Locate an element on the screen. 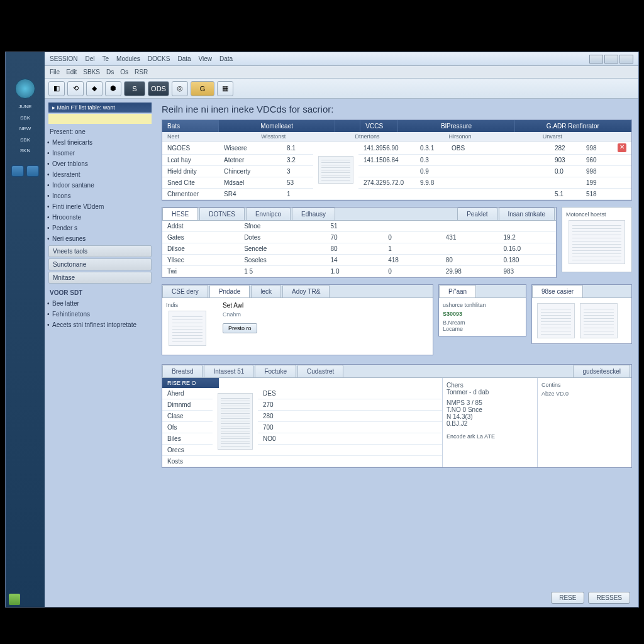 This screenshot has height=644, width=644. tab: Envnipco is located at coordinates (268, 214).